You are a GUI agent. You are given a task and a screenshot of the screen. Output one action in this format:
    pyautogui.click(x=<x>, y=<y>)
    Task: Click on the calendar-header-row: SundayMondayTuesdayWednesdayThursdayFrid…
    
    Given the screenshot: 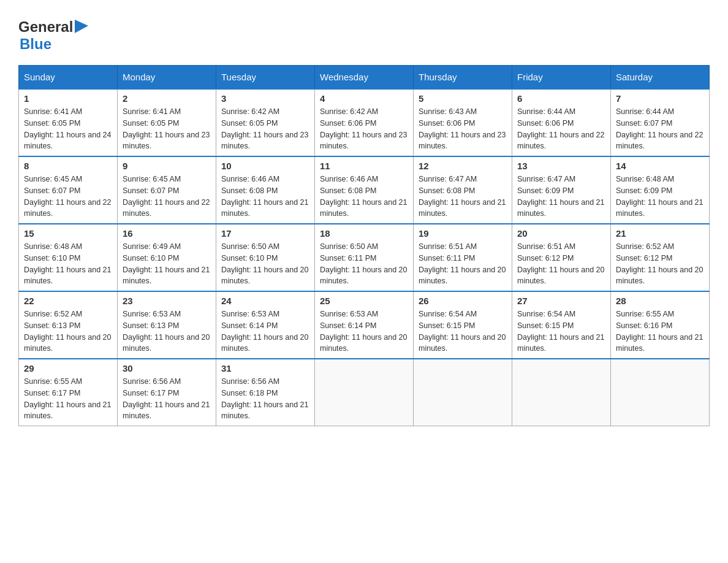 What is the action you would take?
    pyautogui.click(x=364, y=77)
    